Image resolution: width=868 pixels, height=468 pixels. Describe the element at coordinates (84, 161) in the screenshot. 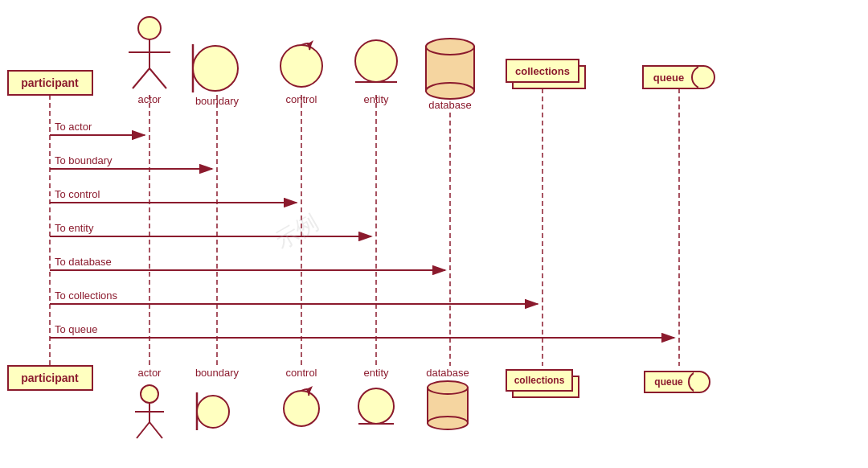

I see `svg-text: To boundary` at that location.